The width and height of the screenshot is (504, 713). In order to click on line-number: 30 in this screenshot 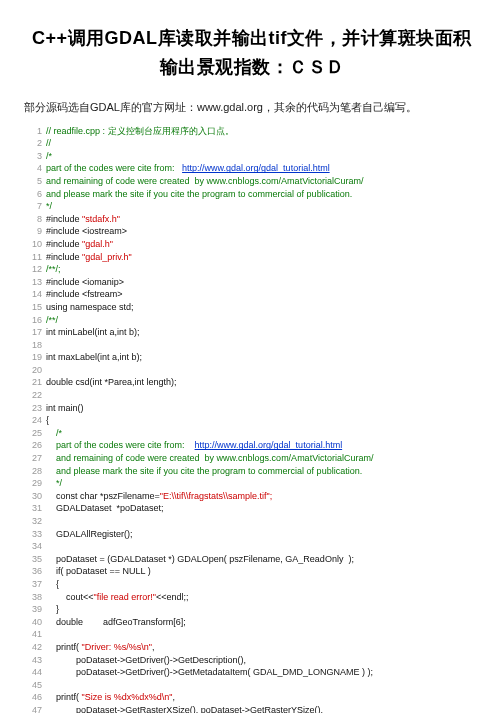, I will do `click(33, 496)`.